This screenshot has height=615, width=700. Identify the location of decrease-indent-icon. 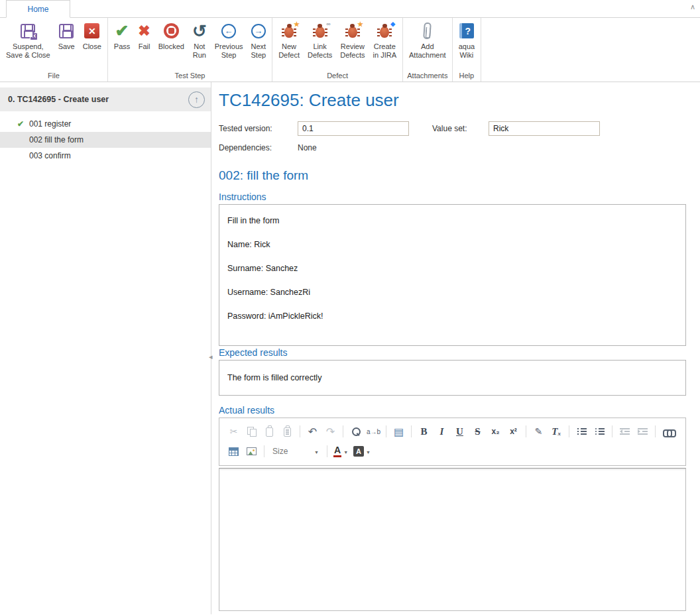
(624, 431).